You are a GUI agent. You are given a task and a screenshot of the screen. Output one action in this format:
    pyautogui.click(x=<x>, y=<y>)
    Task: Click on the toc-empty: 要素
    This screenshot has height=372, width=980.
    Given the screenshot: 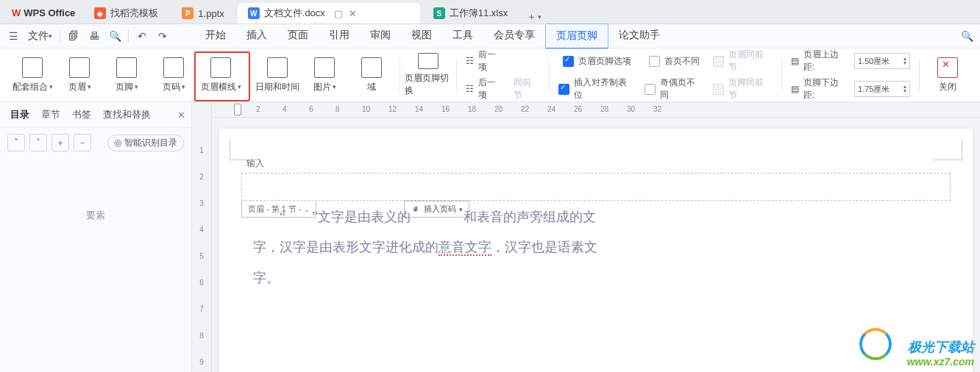 What is the action you would take?
    pyautogui.click(x=96, y=265)
    